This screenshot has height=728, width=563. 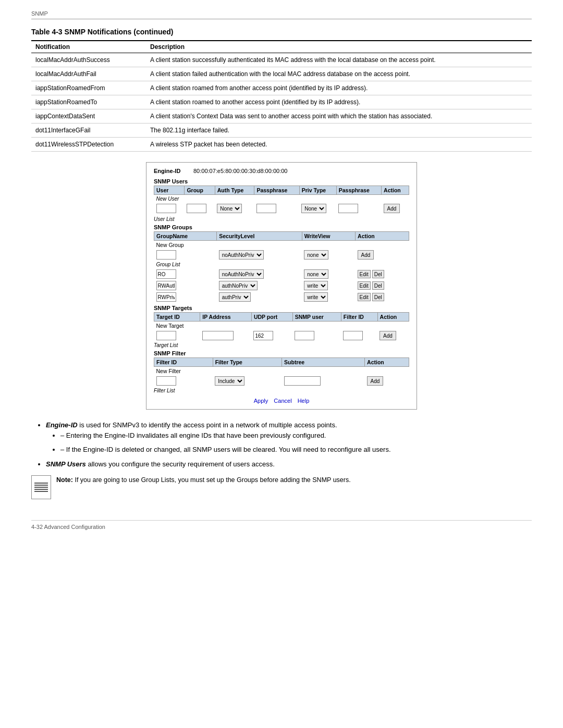 I want to click on notification-name: localMacAddrAuthSuccess, so click(x=89, y=60).